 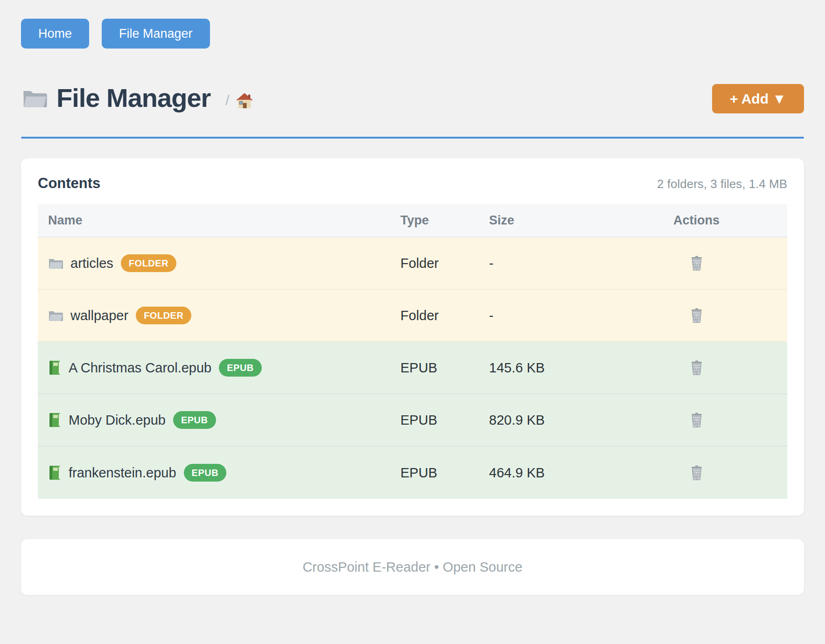 What do you see at coordinates (69, 183) in the screenshot?
I see `contents-heading: Contents` at bounding box center [69, 183].